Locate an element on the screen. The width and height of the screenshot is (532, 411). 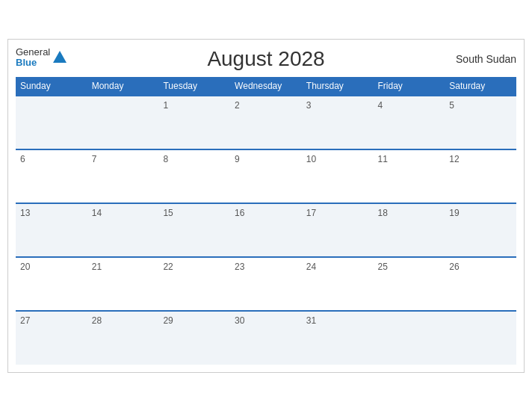
day-number: 28 is located at coordinates (97, 321).